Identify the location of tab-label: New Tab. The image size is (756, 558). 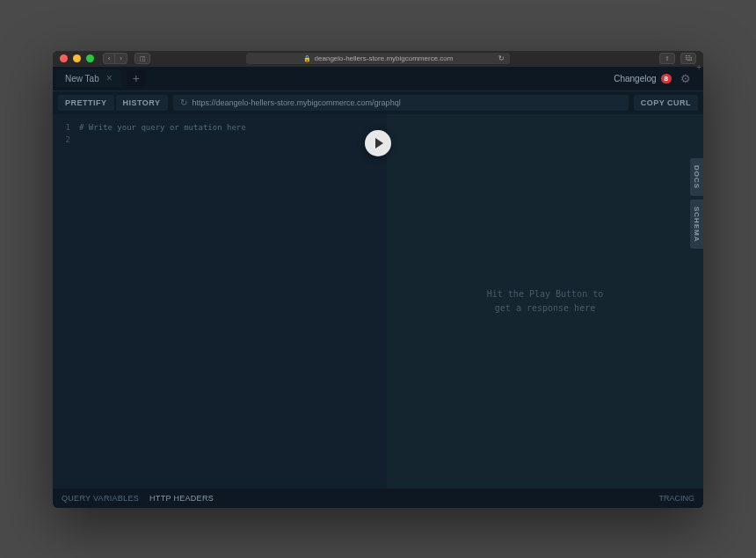
(83, 79).